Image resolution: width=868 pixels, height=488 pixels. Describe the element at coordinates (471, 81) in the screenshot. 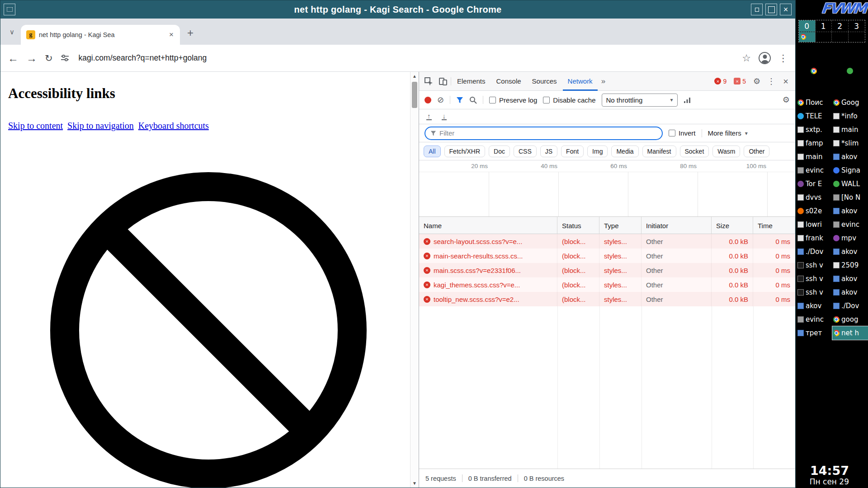

I see `tab-elements: Elements` at that location.